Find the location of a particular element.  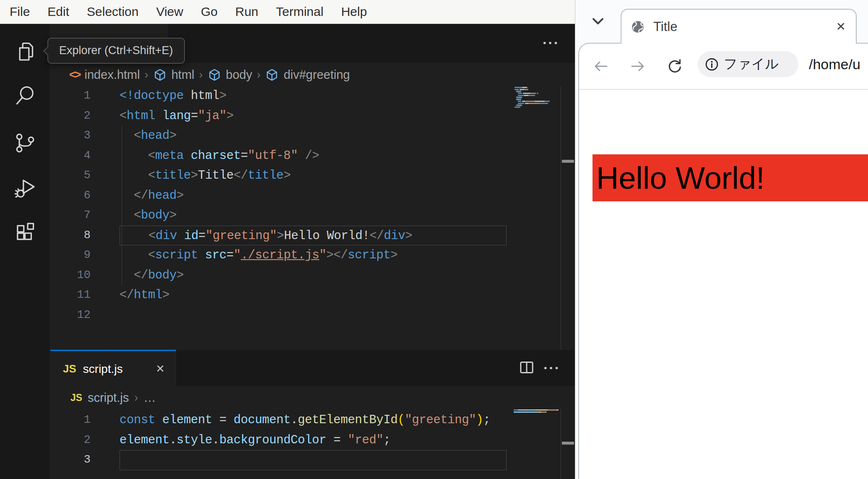

code-line: 6 </head> is located at coordinates (313, 196).